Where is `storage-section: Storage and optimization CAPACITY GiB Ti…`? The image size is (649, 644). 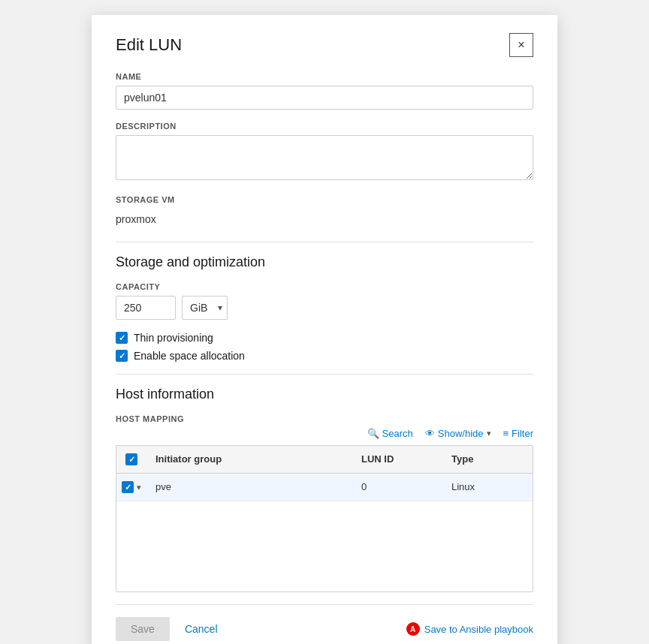 storage-section: Storage and optimization CAPACITY GiB Ti… is located at coordinates (324, 308).